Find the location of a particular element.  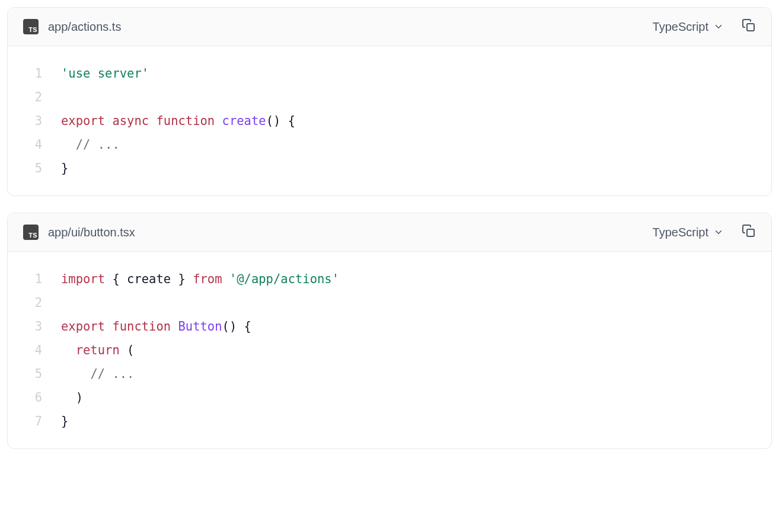

line-content: ) is located at coordinates (416, 398).